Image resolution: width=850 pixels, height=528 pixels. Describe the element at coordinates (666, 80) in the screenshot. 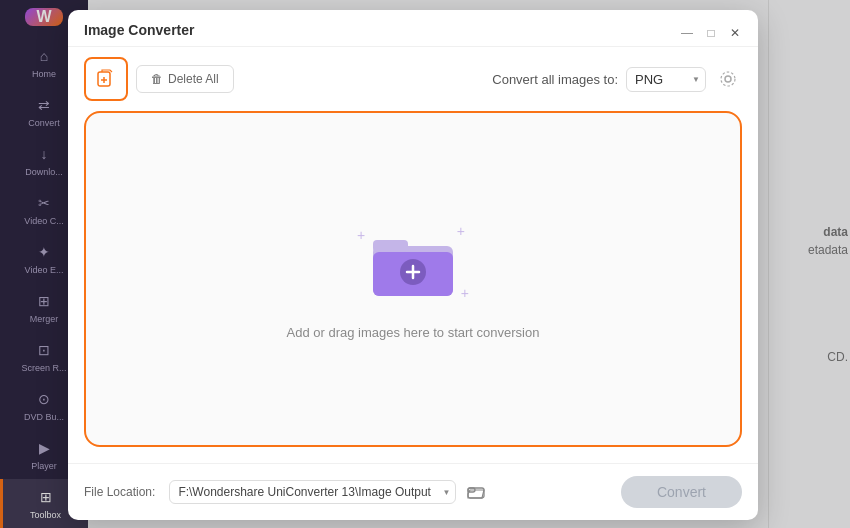

I see `format-select: PNG JPG WEBP BMP TIFF` at that location.